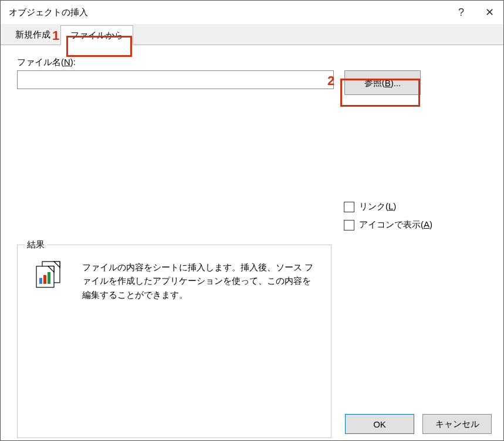 The image size is (504, 441). Describe the element at coordinates (67, 62) in the screenshot. I see `filename-label-accel: N` at that location.